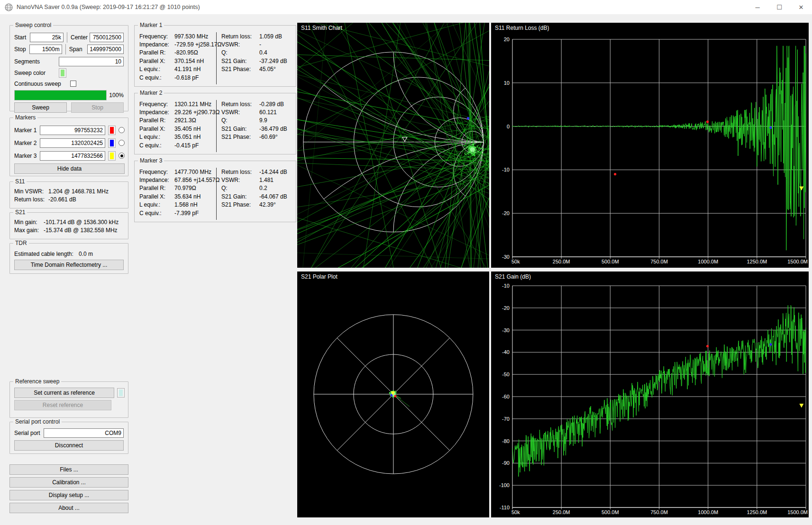  Describe the element at coordinates (69, 265) in the screenshot. I see `tdr-button: Time Domain Reflectometry ...` at that location.